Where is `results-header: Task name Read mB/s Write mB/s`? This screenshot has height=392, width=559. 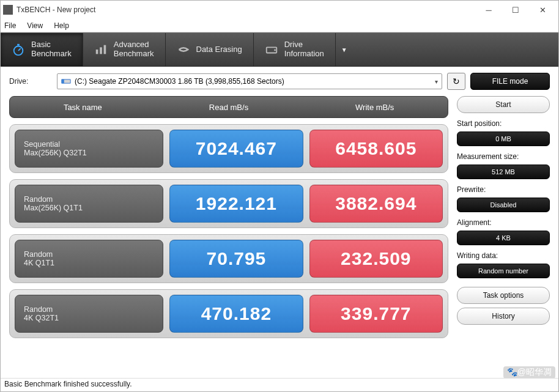
results-header: Task name Read mB/s Write mB/s is located at coordinates (229, 107).